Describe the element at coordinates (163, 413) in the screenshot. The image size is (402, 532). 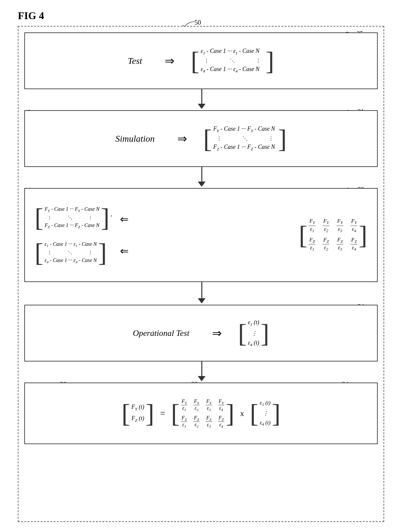
I see `equals-sign: =` at that location.